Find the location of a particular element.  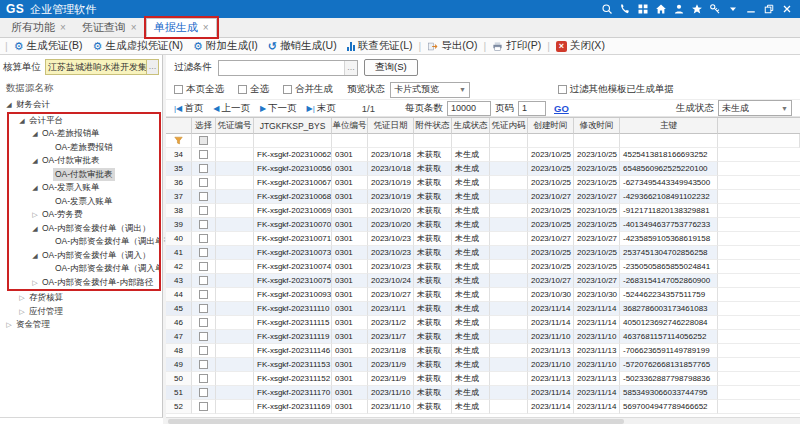

filter-condition-input: … is located at coordinates (288, 68).